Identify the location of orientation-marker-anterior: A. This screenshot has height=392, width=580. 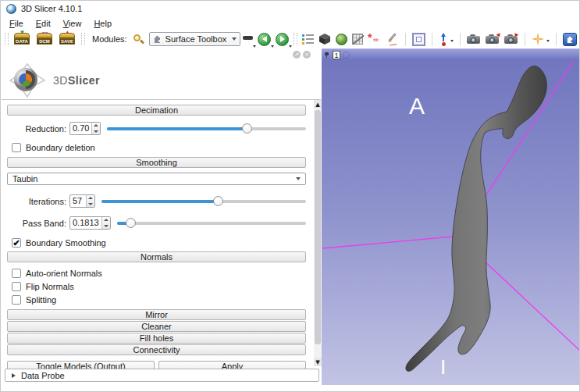
(417, 106).